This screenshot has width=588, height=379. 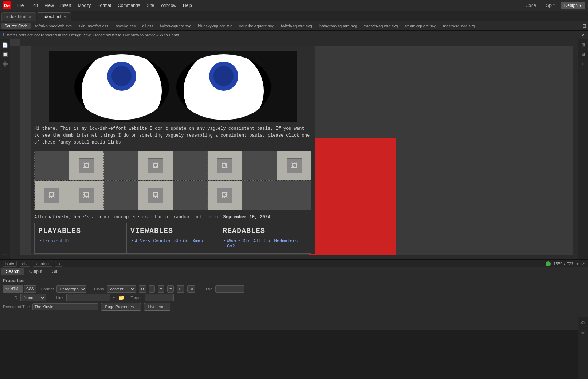 What do you see at coordinates (550, 5) in the screenshot?
I see `split-view-button: Split` at bounding box center [550, 5].